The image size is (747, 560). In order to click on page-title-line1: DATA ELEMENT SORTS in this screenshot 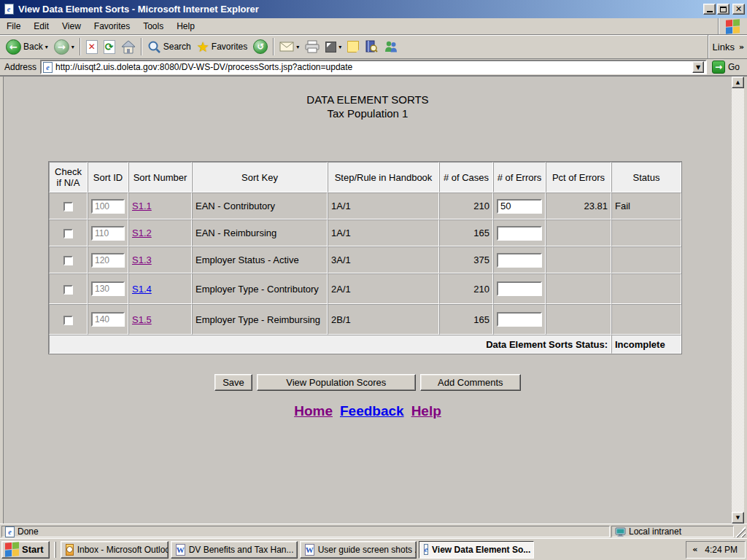, I will do `click(368, 99)`.